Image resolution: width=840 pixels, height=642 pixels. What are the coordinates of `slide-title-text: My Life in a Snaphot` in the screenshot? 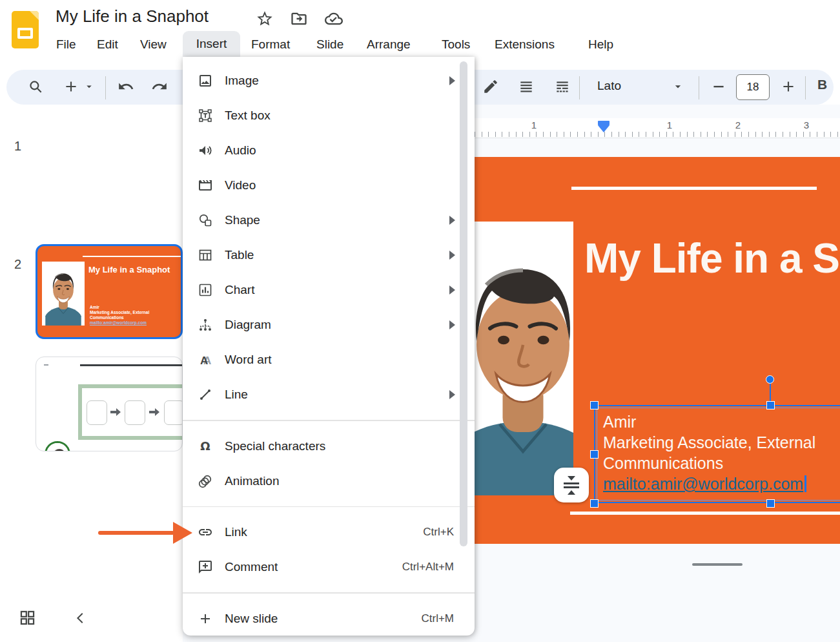 It's located at (712, 258).